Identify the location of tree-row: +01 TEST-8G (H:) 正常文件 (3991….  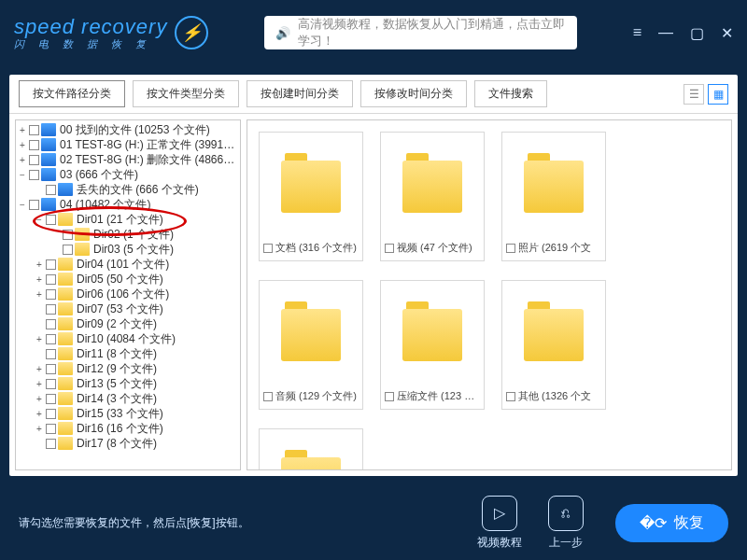
(128, 145).